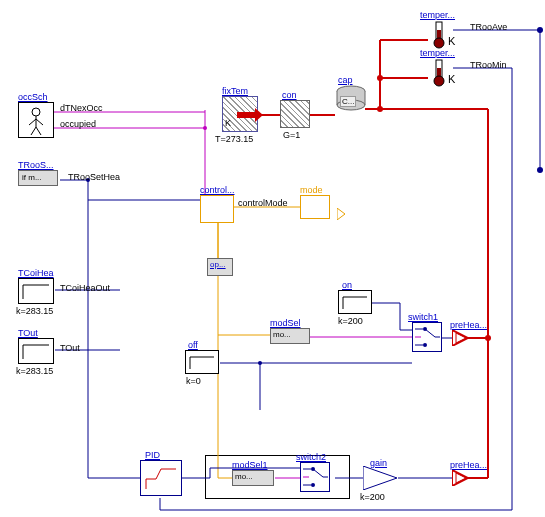  What do you see at coordinates (372, 497) in the screenshot?
I see `gain-k: k=200` at bounding box center [372, 497].